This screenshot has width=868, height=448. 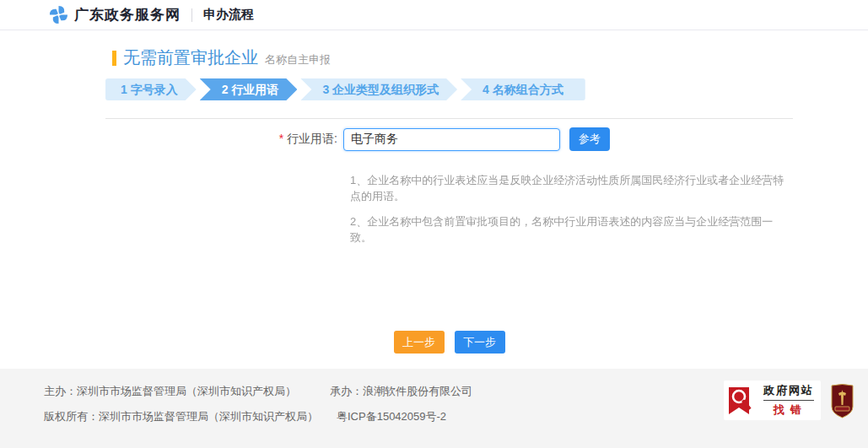 What do you see at coordinates (191, 57) in the screenshot?
I see `page-title: 无需前置审批企业` at bounding box center [191, 57].